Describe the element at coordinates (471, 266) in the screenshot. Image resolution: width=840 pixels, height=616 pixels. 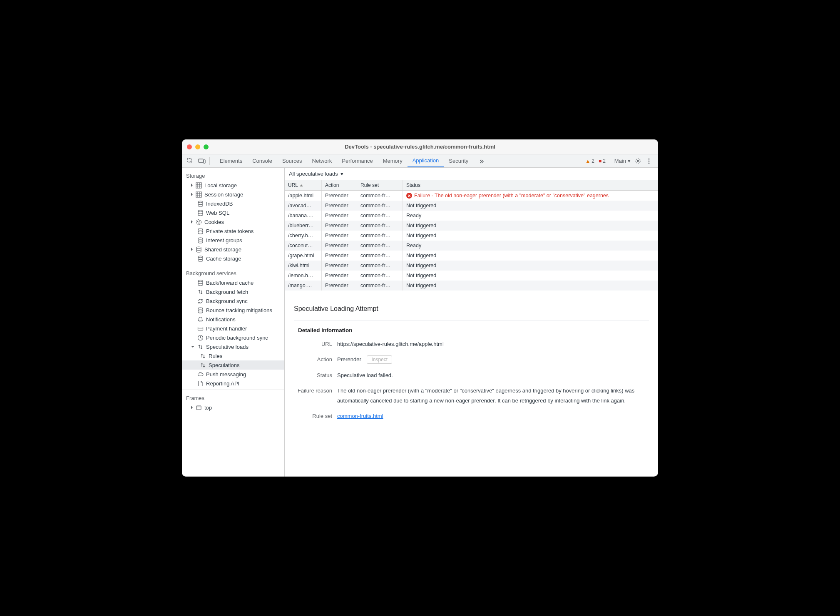
I see `table-row: /kiwi.htmlPrerendercommon-fr…Not trigger…` at that location.